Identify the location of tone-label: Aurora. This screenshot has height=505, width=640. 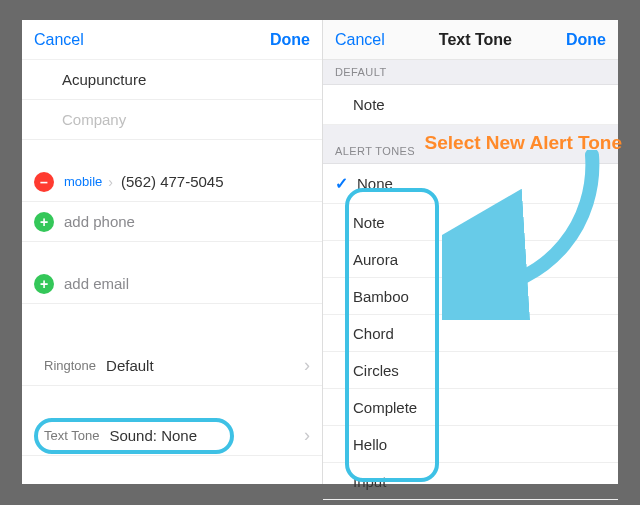
(376, 260).